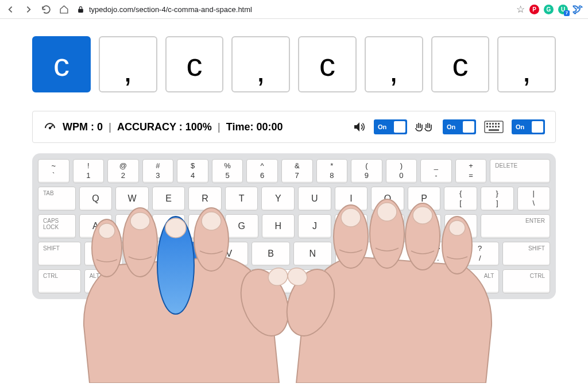 This screenshot has height=387, width=588. Describe the element at coordinates (88, 171) in the screenshot. I see `key-1: !1` at that location.